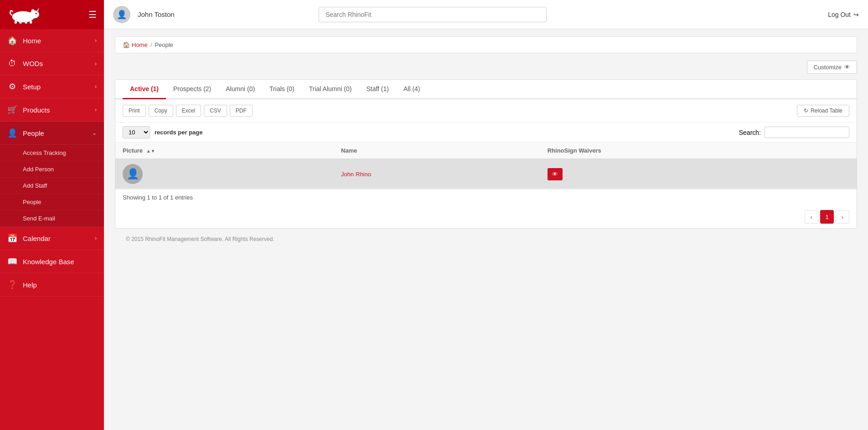  Describe the element at coordinates (839, 15) in the screenshot. I see `logout-label: Log Out` at that location.